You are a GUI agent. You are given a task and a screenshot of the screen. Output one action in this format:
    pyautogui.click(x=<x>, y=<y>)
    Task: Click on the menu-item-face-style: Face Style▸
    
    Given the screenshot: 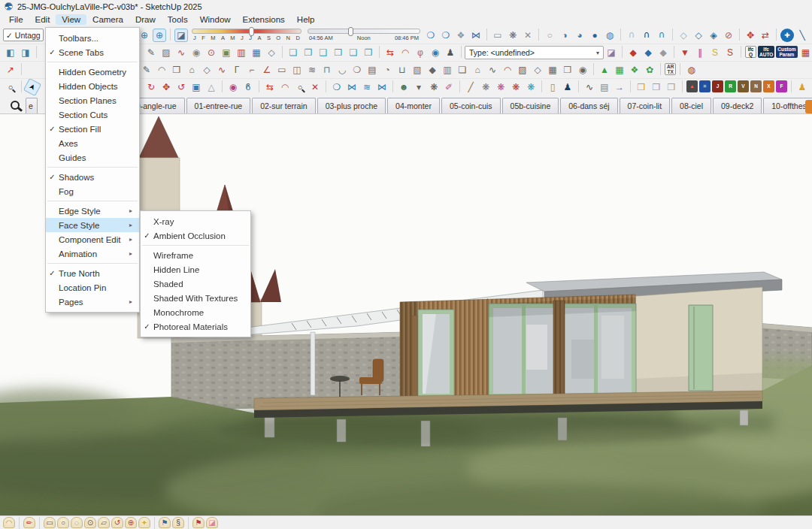 What is the action you would take?
    pyautogui.click(x=92, y=225)
    